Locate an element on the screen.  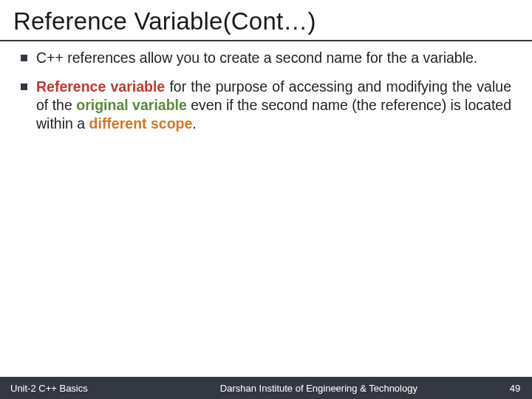
footer-center: Darshan Institute of Engineering & Techn… is located at coordinates (297, 389).